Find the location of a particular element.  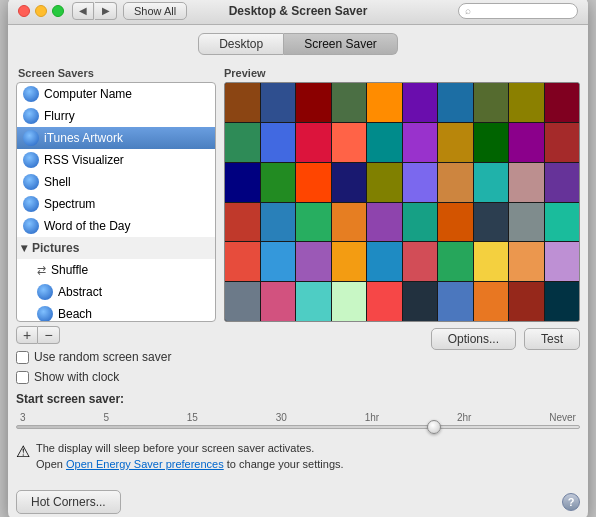

warning-icon: ⚠ is located at coordinates (23, 452).